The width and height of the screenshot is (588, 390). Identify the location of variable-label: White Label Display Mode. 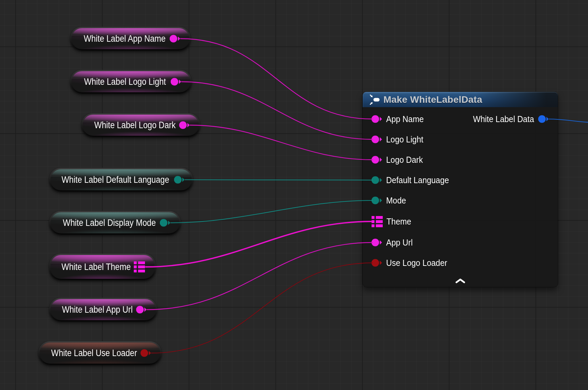
(109, 223).